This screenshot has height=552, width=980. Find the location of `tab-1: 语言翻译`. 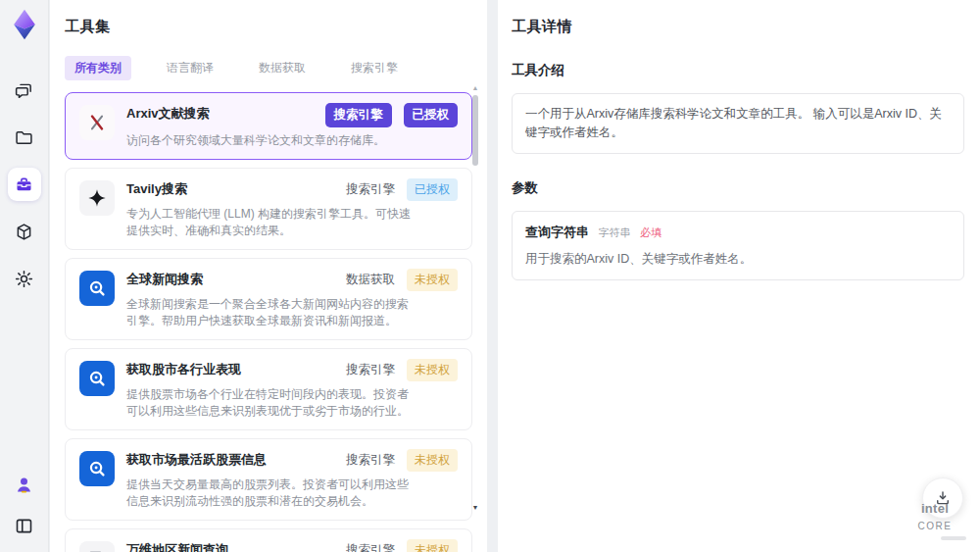

tab-1: 语言翻译 is located at coordinates (190, 69).